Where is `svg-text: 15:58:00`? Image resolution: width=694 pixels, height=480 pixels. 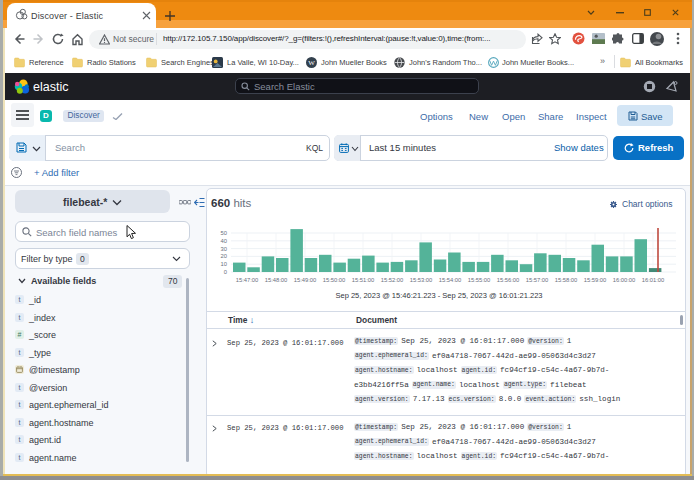 svg-text: 15:58:00 is located at coordinates (566, 280).